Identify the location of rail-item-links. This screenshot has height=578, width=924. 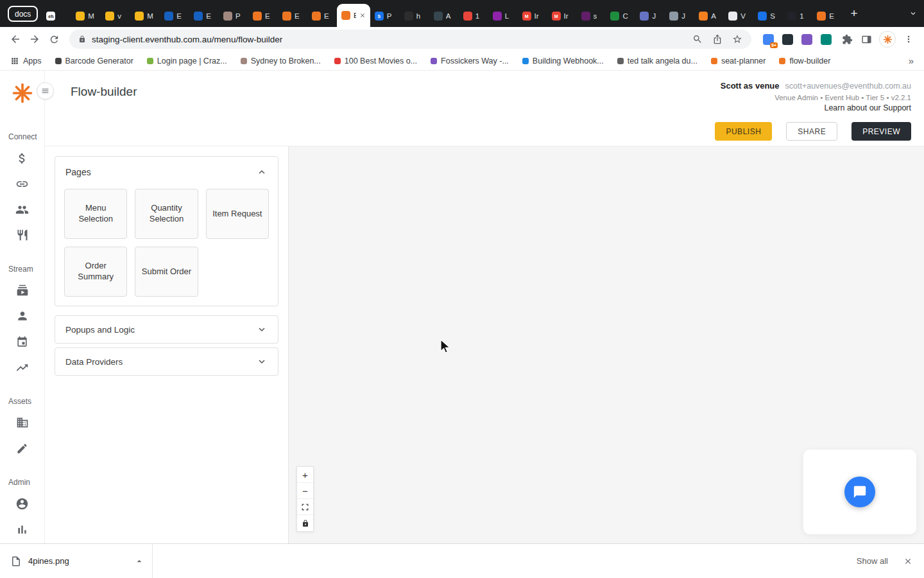
(22, 184).